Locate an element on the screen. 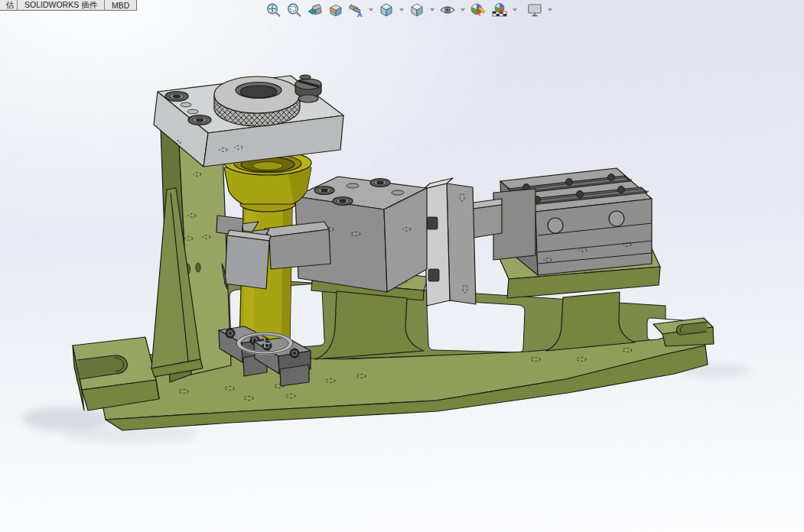 Image resolution: width=804 pixels, height=532 pixels. zoom-to-fit-icon is located at coordinates (274, 11).